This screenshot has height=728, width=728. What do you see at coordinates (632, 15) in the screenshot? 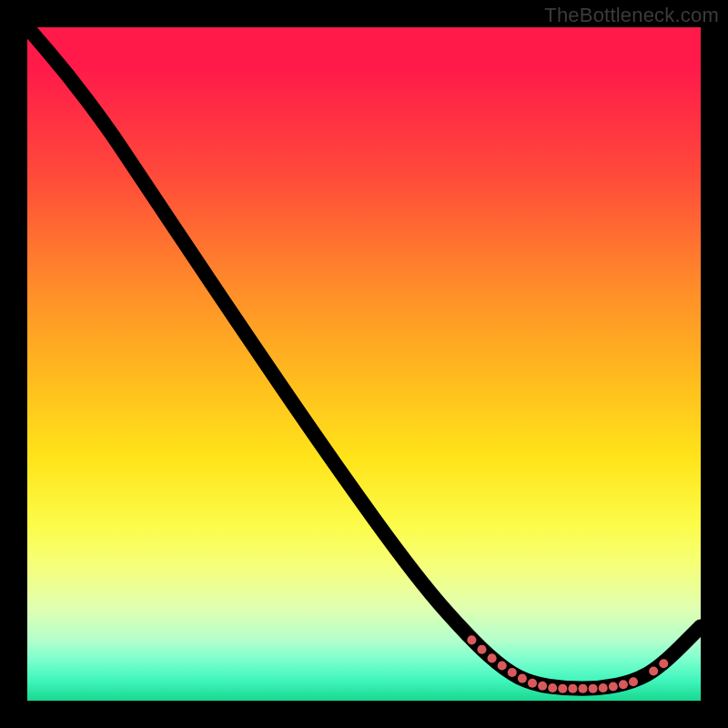
I see `watermark-text: TheBottleneck.com` at bounding box center [632, 15].